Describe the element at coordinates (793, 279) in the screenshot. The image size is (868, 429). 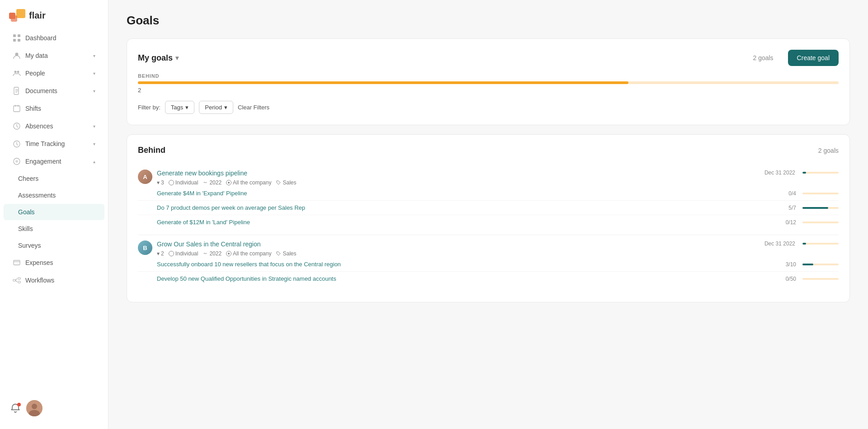
I see `sub-goal-right: 0/50` at that location.